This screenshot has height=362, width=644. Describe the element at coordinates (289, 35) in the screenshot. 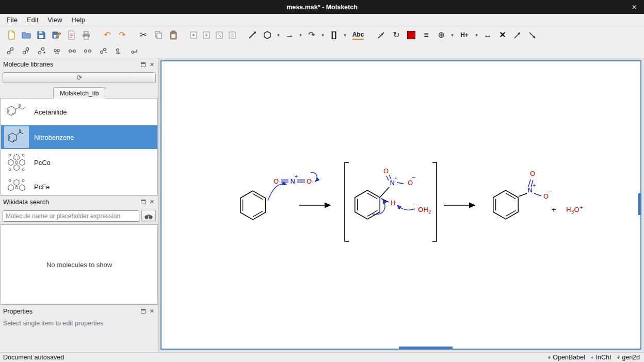

I see `reaction-arrow-tool-button: →` at that location.